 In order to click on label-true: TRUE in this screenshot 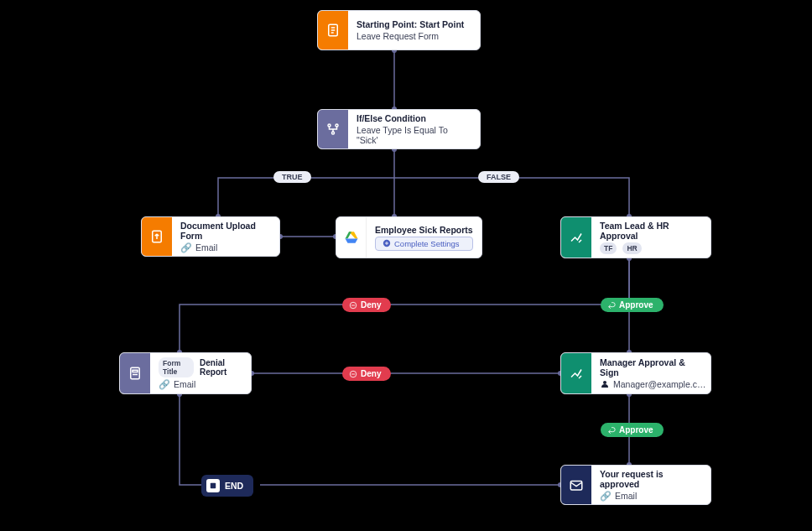, I will do `click(292, 177)`.